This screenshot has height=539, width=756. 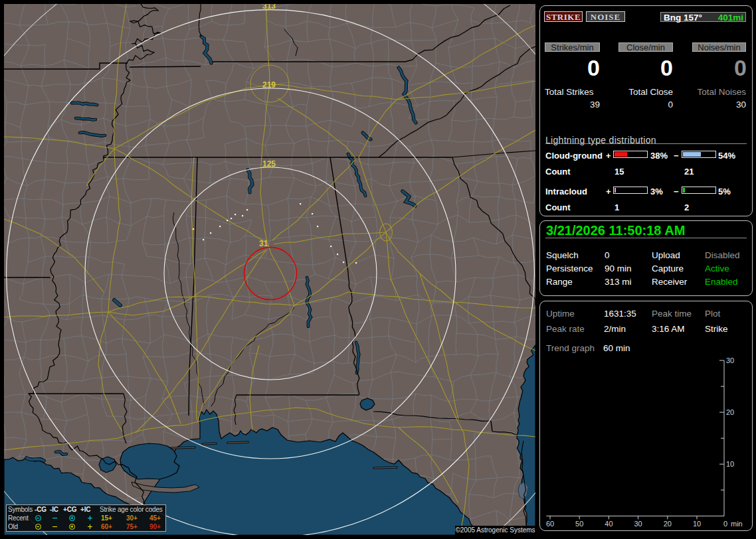 What do you see at coordinates (725, 524) in the screenshot?
I see `svg-text: 0` at bounding box center [725, 524].